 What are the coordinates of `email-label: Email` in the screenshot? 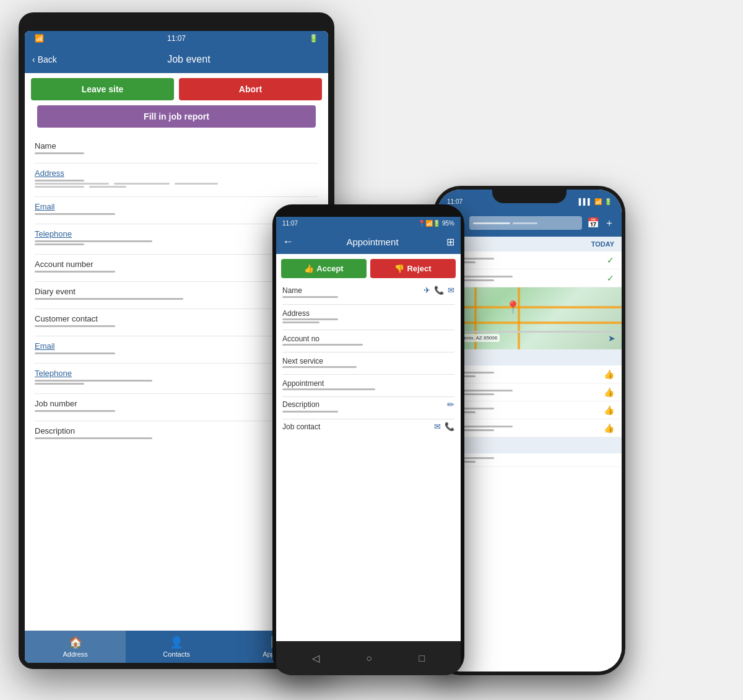 It's located at (176, 207).